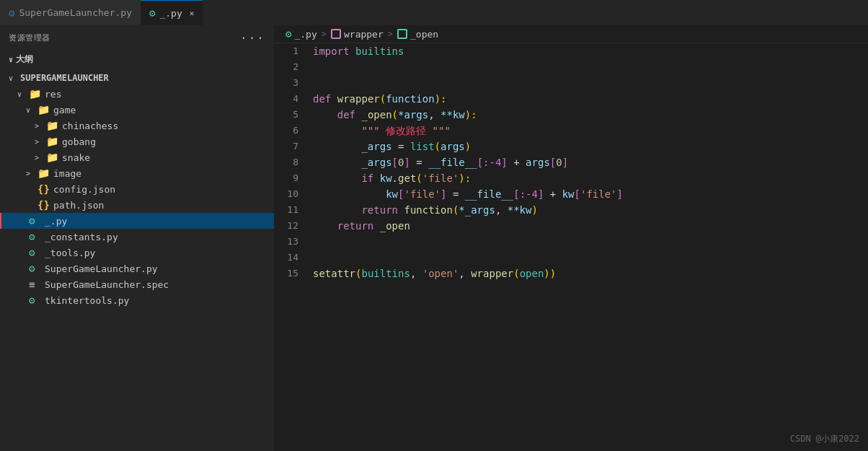 This screenshot has width=868, height=451. What do you see at coordinates (292, 226) in the screenshot?
I see `line-num-12: 12` at bounding box center [292, 226].